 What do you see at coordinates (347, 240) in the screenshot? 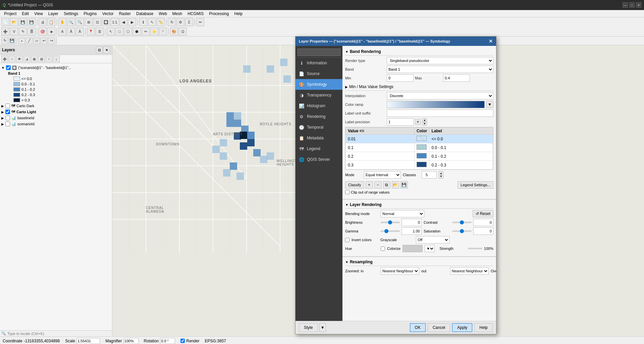
I see `invert-checkbox` at bounding box center [347, 240].